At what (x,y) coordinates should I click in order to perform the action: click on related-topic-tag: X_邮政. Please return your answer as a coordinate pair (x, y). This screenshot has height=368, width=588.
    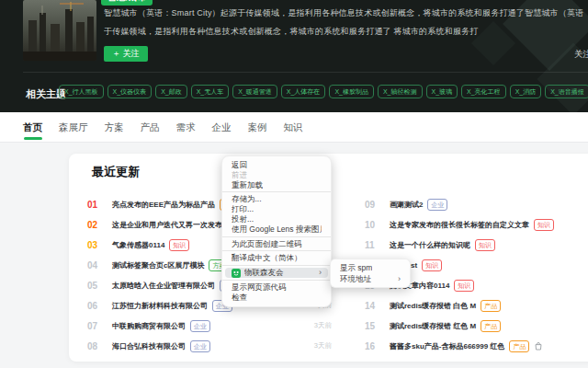
    Looking at the image, I should click on (171, 92).